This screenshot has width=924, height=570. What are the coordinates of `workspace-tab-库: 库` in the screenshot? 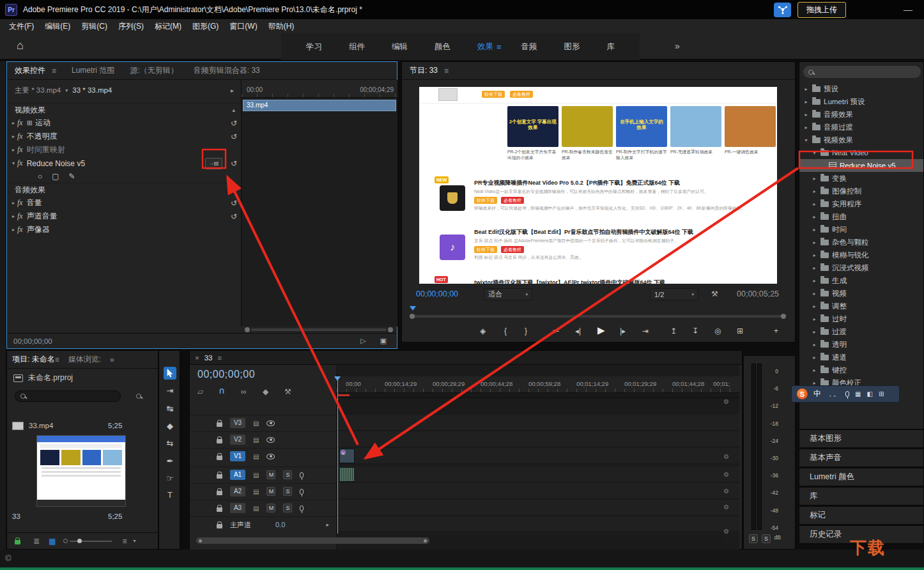 It's located at (611, 47).